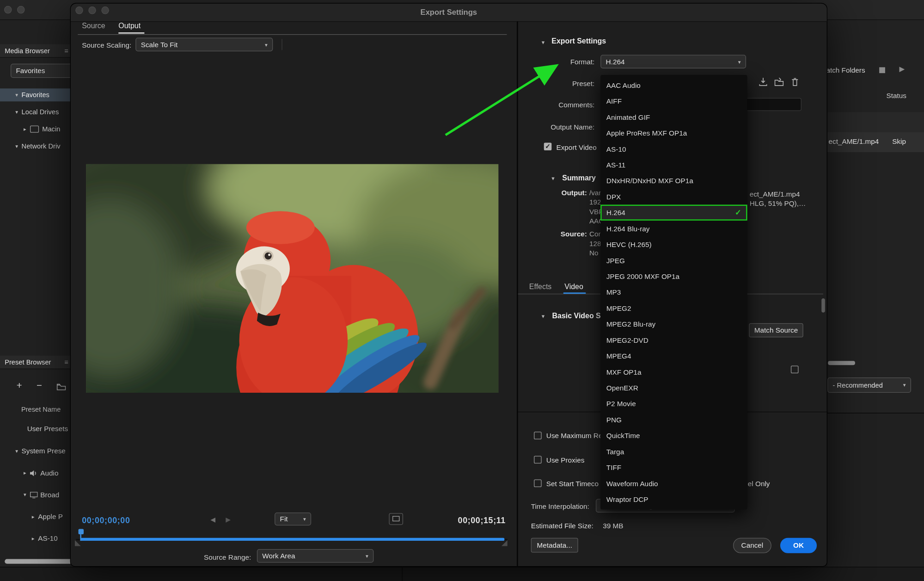  What do you see at coordinates (19, 386) in the screenshot?
I see `add-preset-button: +` at bounding box center [19, 386].